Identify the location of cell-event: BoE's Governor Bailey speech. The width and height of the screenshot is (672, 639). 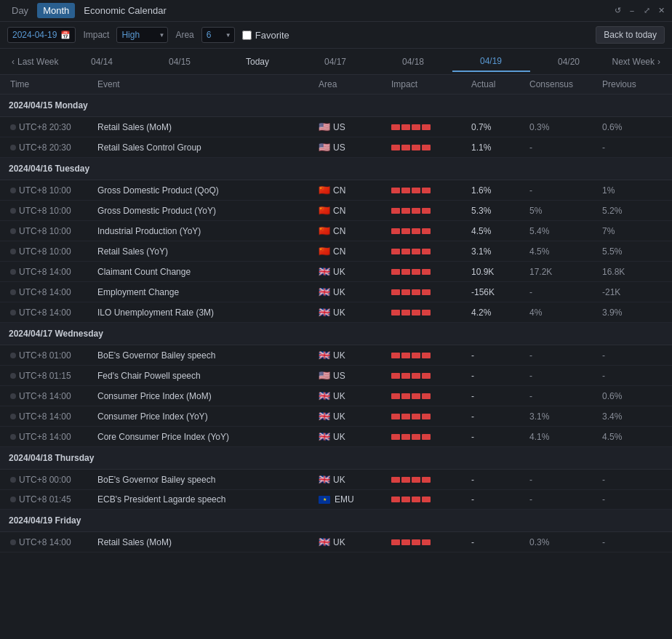
(205, 355).